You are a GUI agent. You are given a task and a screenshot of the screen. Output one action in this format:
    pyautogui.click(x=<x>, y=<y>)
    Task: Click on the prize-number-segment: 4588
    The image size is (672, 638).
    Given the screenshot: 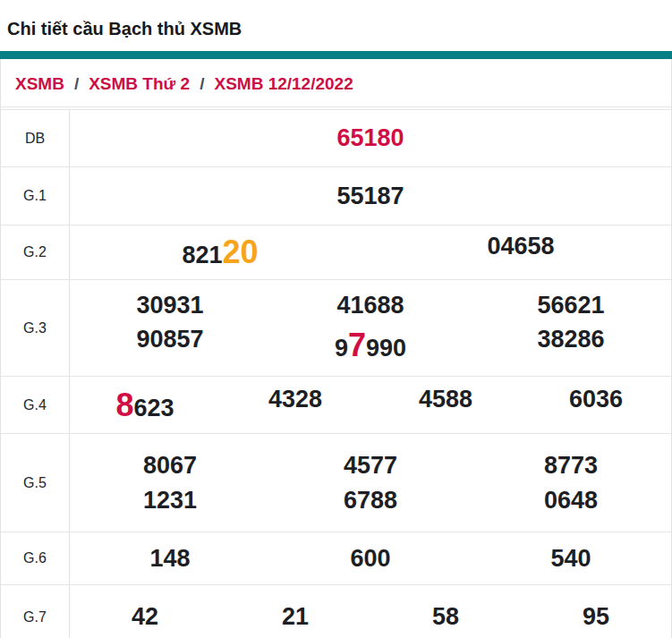 What is the action you would take?
    pyautogui.click(x=446, y=399)
    